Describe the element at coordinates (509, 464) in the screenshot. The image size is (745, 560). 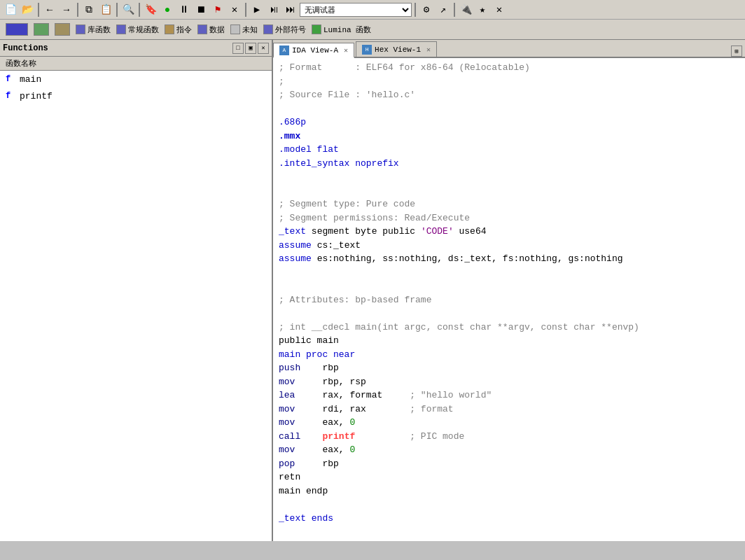
I see `code-line-30: pop rbp` at that location.